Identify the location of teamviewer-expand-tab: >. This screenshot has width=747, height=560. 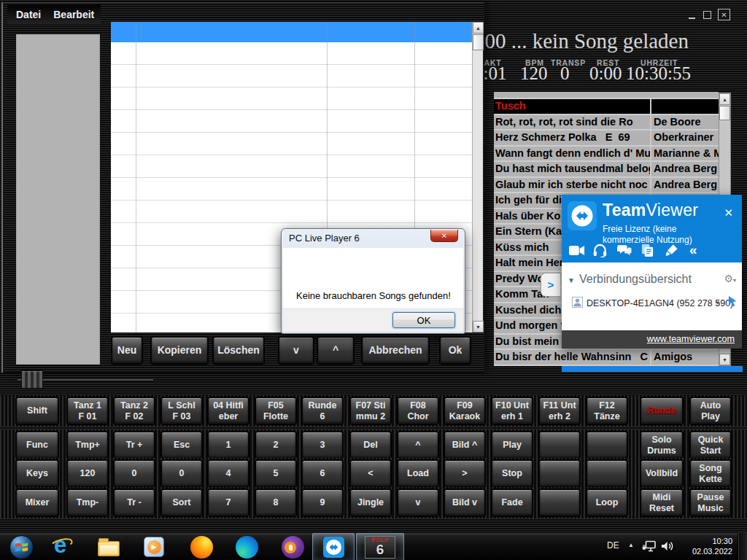
(550, 284).